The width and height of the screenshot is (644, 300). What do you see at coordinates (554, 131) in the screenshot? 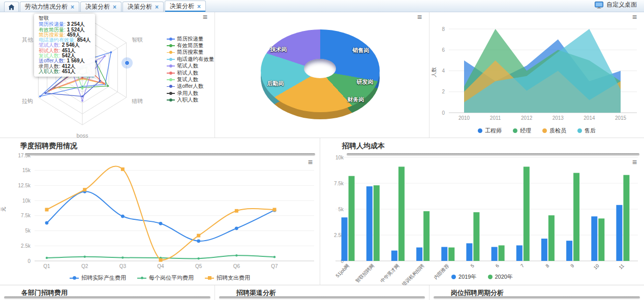
I see `legend-item: 质检员` at bounding box center [554, 131].